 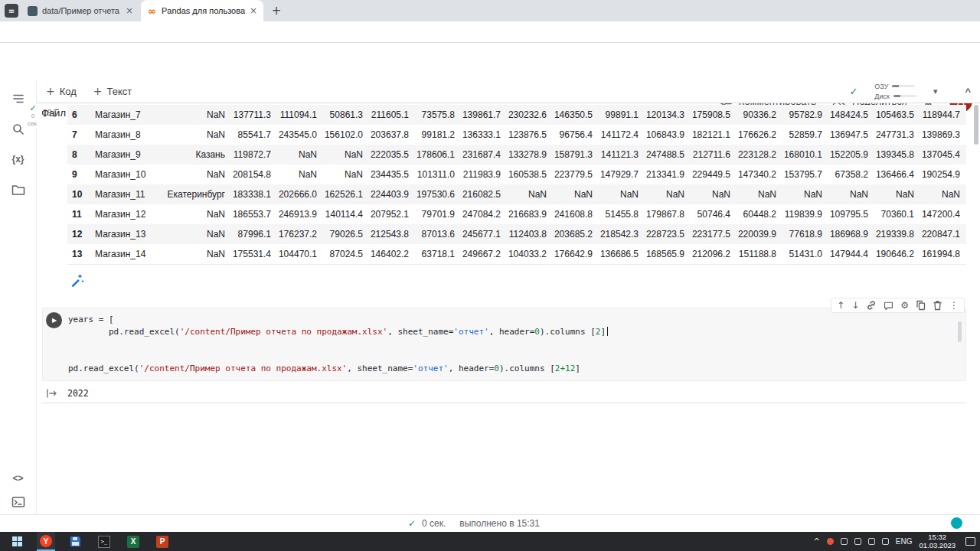 I want to click on value-cell: 123876.5, so click(x=530, y=135).